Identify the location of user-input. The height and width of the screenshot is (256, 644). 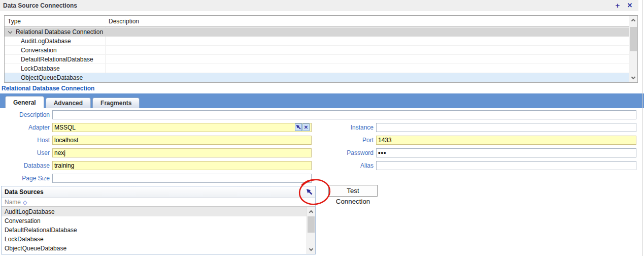
(182, 153).